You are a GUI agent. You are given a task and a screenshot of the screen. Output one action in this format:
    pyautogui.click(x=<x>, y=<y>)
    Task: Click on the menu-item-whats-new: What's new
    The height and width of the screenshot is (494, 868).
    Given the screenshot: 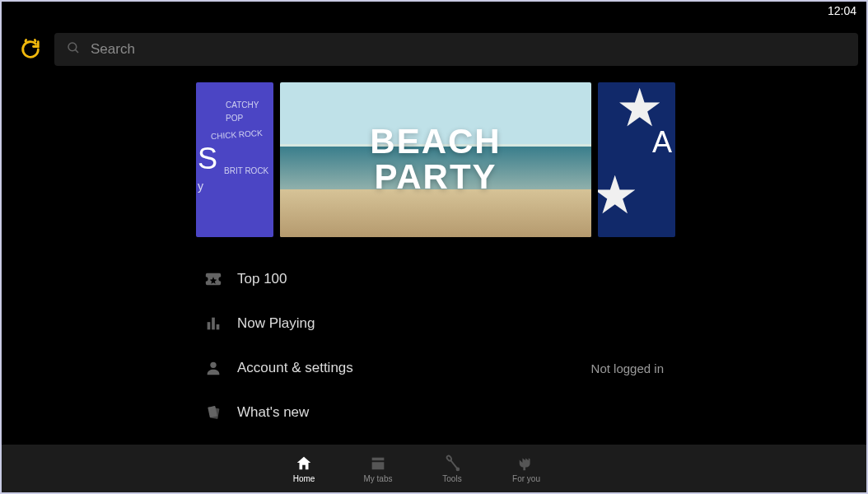 What is the action you would take?
    pyautogui.click(x=434, y=412)
    